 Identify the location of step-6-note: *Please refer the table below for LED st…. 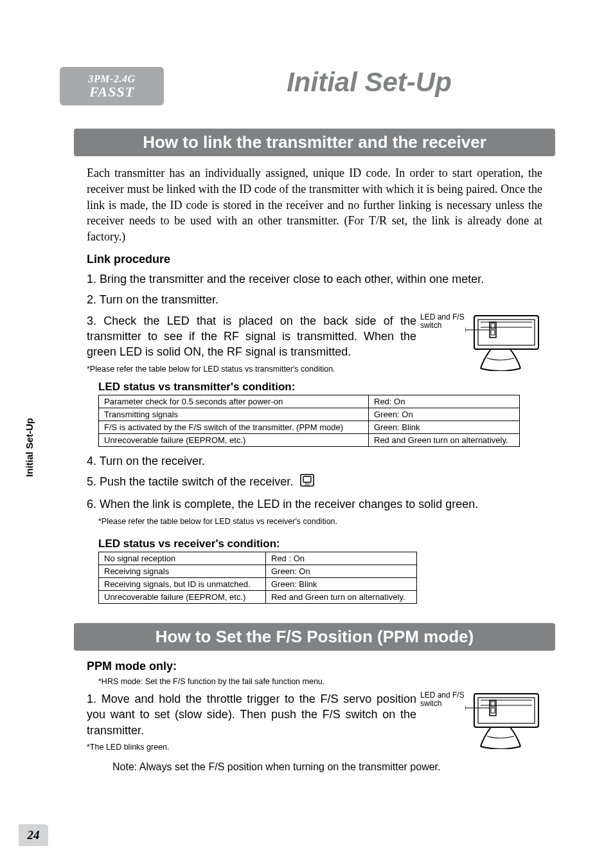
(320, 521).